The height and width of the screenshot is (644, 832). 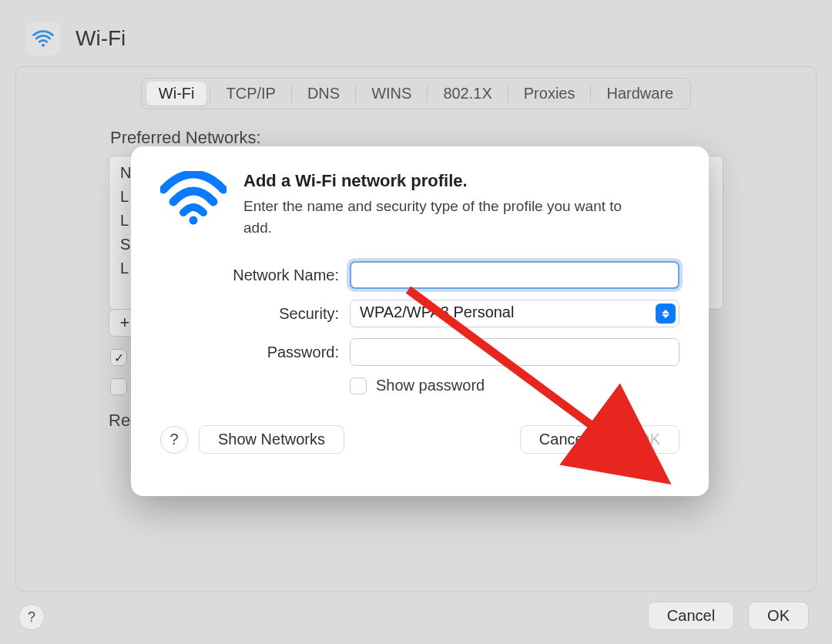 I want to click on modal-ok-button: OK, so click(x=649, y=439).